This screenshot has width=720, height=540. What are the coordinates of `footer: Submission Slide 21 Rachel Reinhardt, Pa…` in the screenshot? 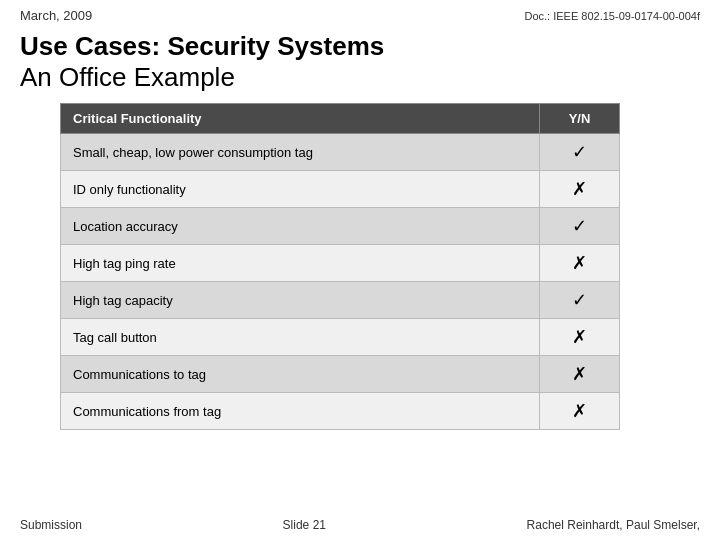 It's located at (360, 525).